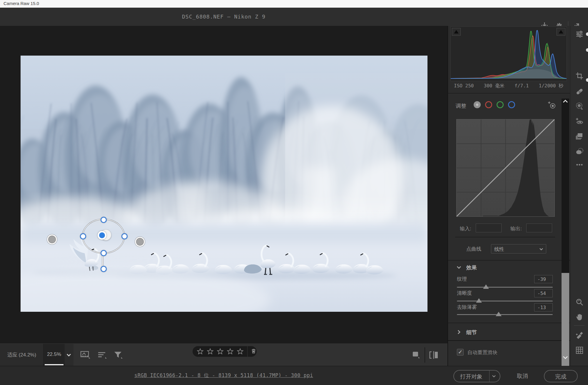 The image size is (588, 385). What do you see at coordinates (466, 229) in the screenshot?
I see `input-label: 输入:` at bounding box center [466, 229].